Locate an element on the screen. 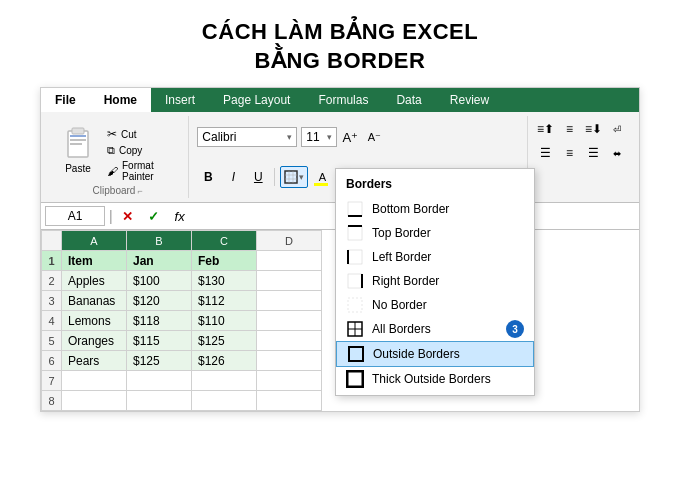 This screenshot has width=680, height=500. cell-b3: $120 is located at coordinates (160, 301).